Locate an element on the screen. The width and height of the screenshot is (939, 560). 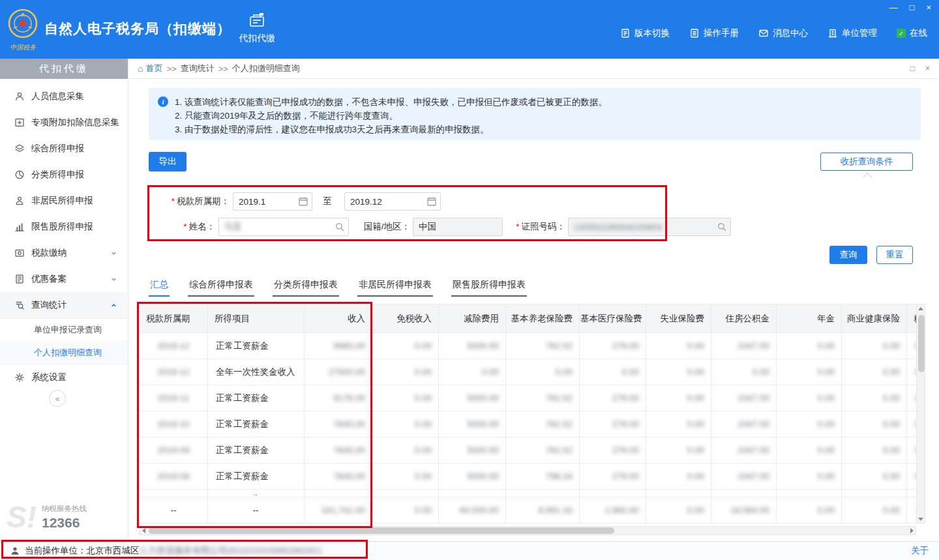
message-center-icon is located at coordinates (764, 33).